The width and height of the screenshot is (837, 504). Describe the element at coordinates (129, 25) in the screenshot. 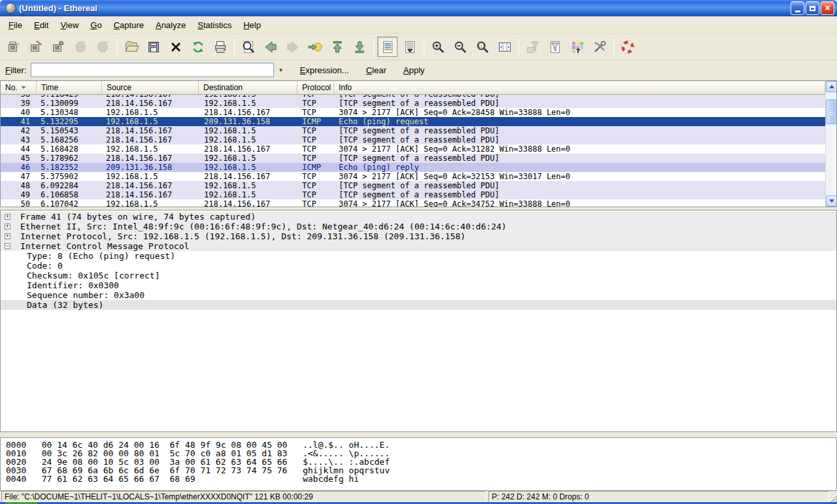

I see `menu-capture: Capture` at that location.